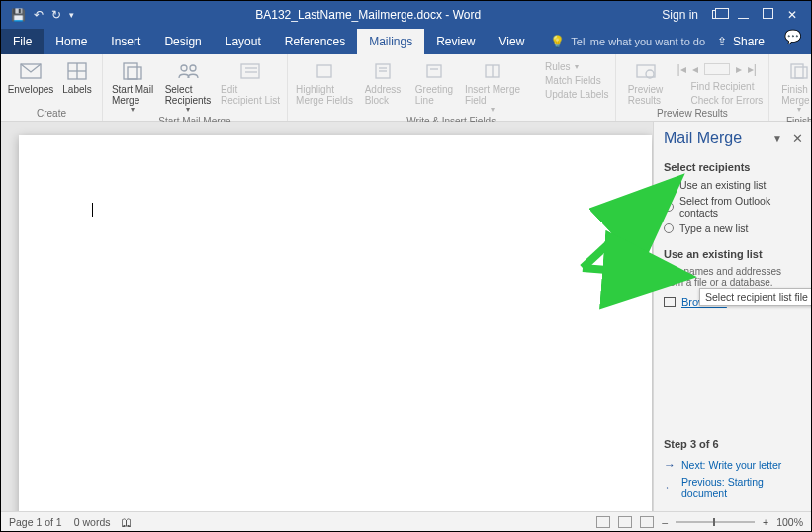 The height and width of the screenshot is (532, 812). Describe the element at coordinates (71, 15) in the screenshot. I see `qat-customize-icon: ▾` at that location.